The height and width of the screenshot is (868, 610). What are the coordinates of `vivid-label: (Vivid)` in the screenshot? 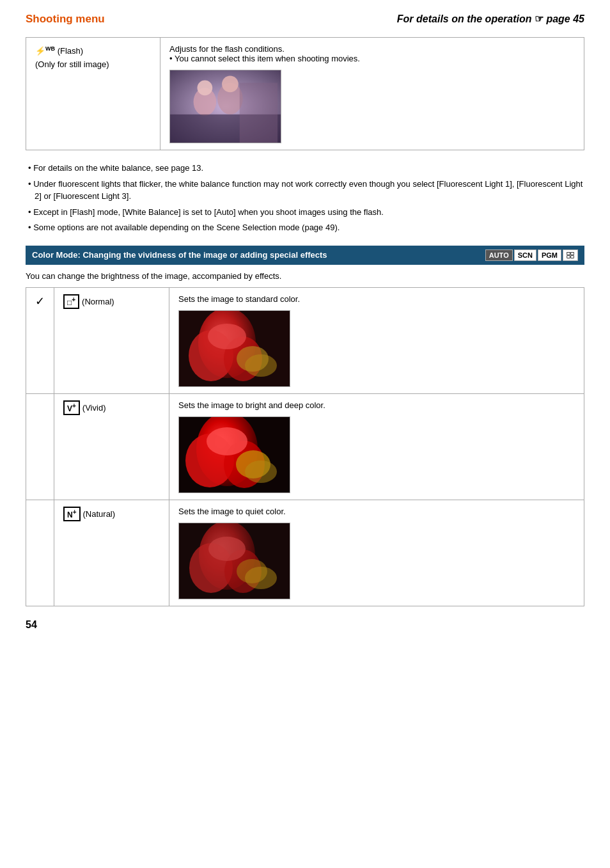 It's located at (95, 408).